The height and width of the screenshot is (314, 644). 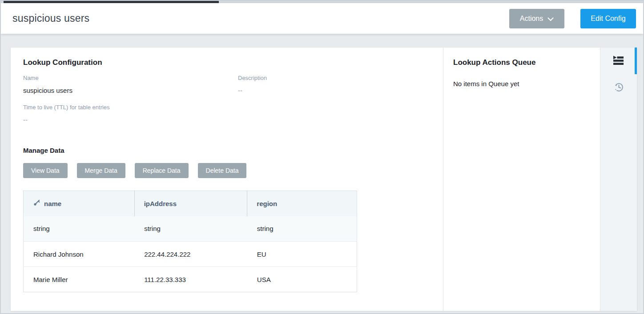 What do you see at coordinates (619, 61) in the screenshot?
I see `queue-tab-button` at bounding box center [619, 61].